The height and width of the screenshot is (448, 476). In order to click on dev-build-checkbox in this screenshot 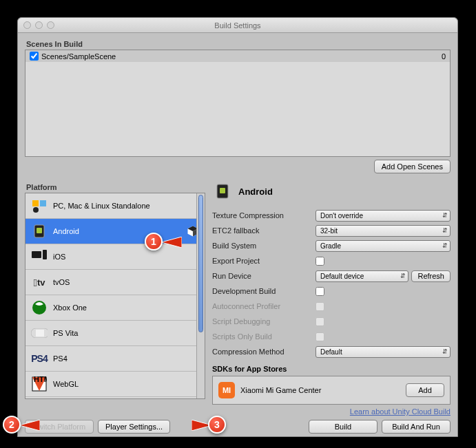, I will do `click(320, 292)`.